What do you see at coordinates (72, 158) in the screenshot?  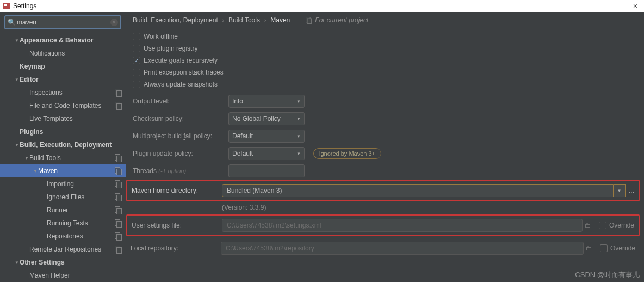 I see `sidebar-item-label: Build Tools` at bounding box center [72, 158].